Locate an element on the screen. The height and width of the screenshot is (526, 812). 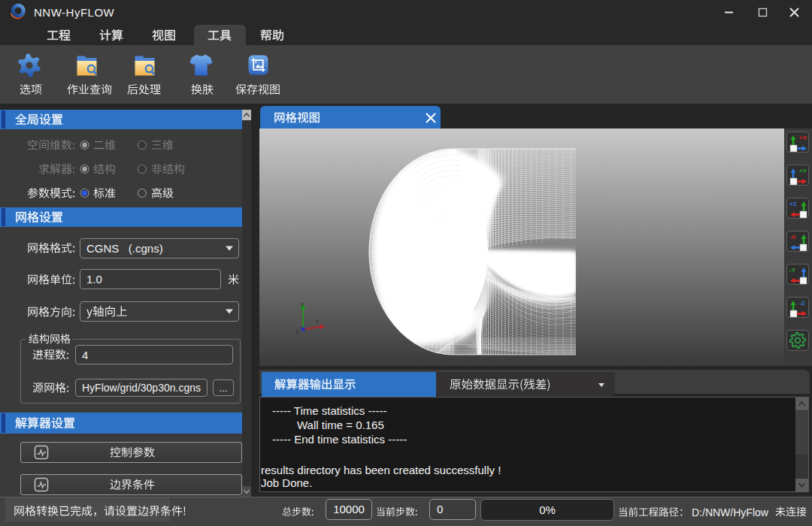
svg-text: z is located at coordinates (298, 332).